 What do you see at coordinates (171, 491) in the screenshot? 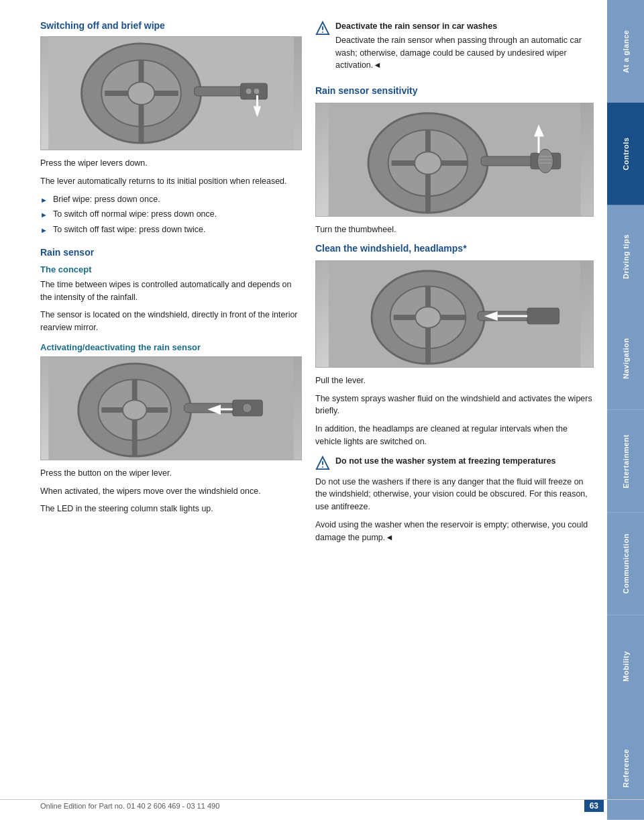
I see `activating-p2: When activated, the wipers move over the…` at bounding box center [171, 491].